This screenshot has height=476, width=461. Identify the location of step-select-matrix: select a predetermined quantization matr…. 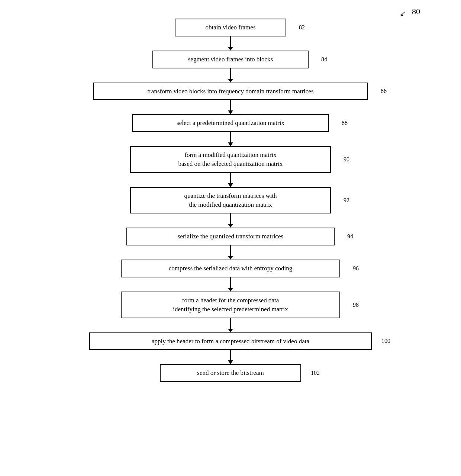
(230, 123).